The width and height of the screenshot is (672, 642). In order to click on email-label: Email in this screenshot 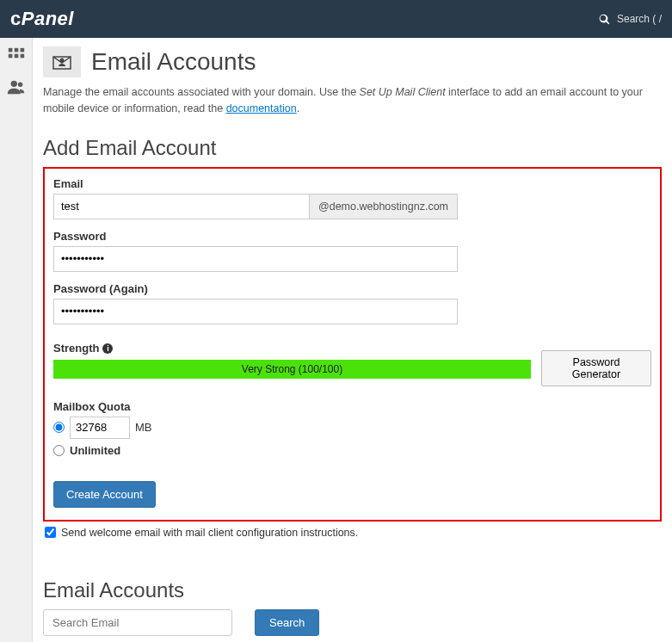, I will do `click(353, 184)`.